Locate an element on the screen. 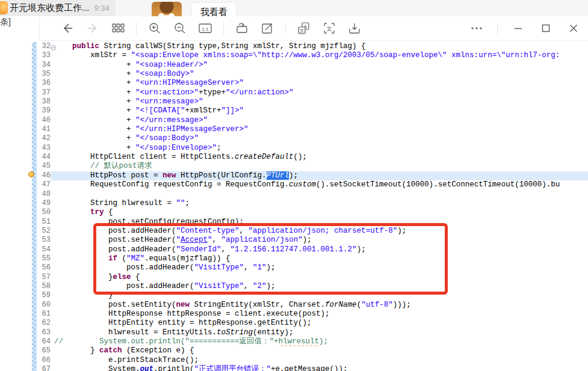 This screenshot has height=371, width=588. more-icon is located at coordinates (477, 28).